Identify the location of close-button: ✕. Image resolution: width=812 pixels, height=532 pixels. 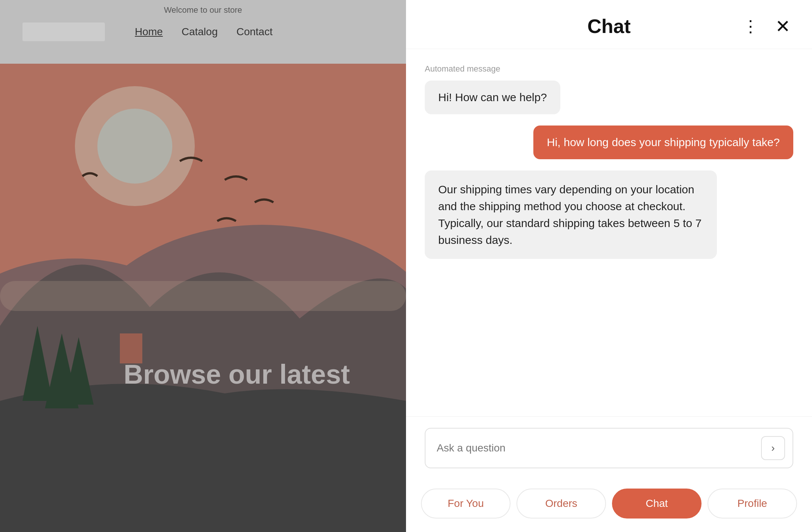
(783, 26).